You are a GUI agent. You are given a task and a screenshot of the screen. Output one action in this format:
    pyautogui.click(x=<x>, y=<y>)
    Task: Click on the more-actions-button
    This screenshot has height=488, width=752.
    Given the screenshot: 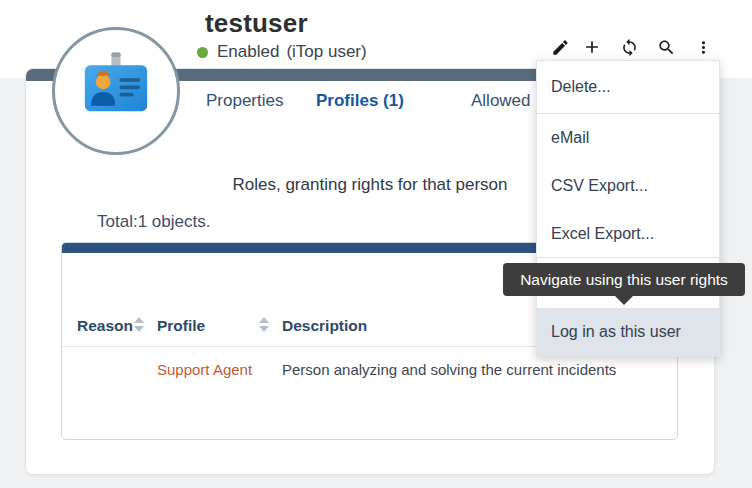 What is the action you would take?
    pyautogui.click(x=703, y=47)
    